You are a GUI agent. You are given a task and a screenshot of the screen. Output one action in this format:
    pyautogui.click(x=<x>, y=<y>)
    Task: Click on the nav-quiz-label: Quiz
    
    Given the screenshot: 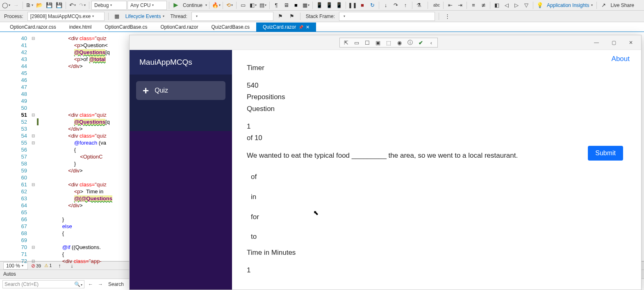 What is the action you would take?
    pyautogui.click(x=162, y=91)
    